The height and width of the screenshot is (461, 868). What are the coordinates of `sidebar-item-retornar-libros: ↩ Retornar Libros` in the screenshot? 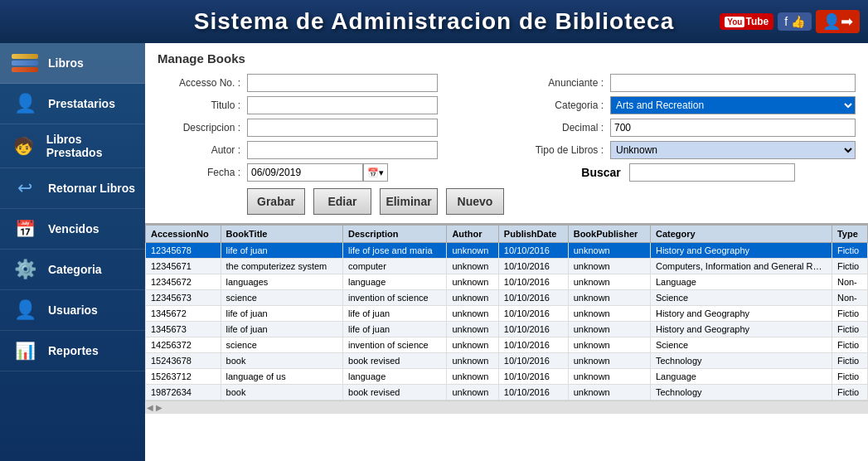 It's located at (73, 189).